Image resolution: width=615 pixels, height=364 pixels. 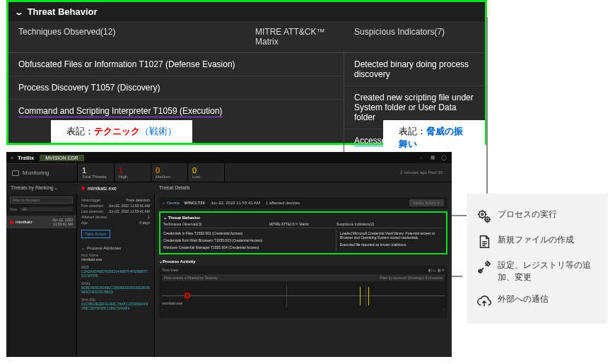 What do you see at coordinates (421, 158) in the screenshot?
I see `bell-icon: ♤` at bounding box center [421, 158].